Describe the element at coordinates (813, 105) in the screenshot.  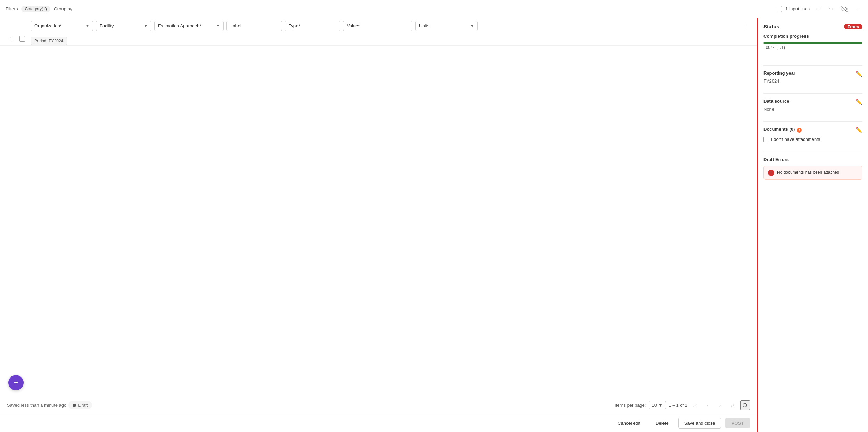
I see `data-source-section: Data source ✏️ None` at that location.